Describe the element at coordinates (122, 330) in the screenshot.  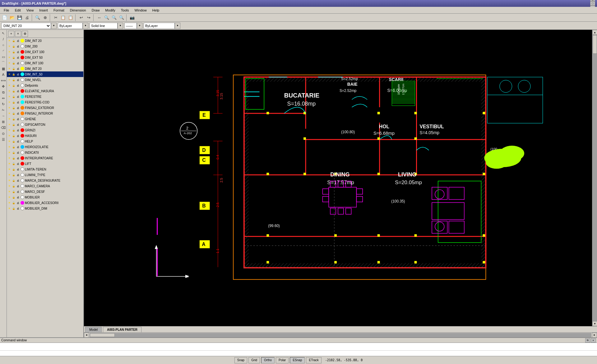
I see `tab-plan-parter: A003-PLAN PARTER` at that location.